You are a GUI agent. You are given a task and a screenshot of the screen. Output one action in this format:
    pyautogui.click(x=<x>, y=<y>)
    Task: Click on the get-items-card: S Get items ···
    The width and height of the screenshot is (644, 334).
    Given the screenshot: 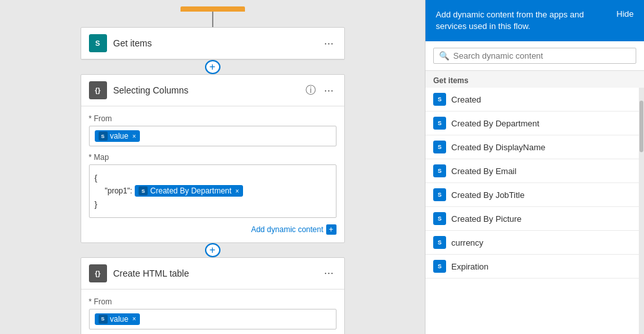 What is the action you would take?
    pyautogui.click(x=213, y=44)
    